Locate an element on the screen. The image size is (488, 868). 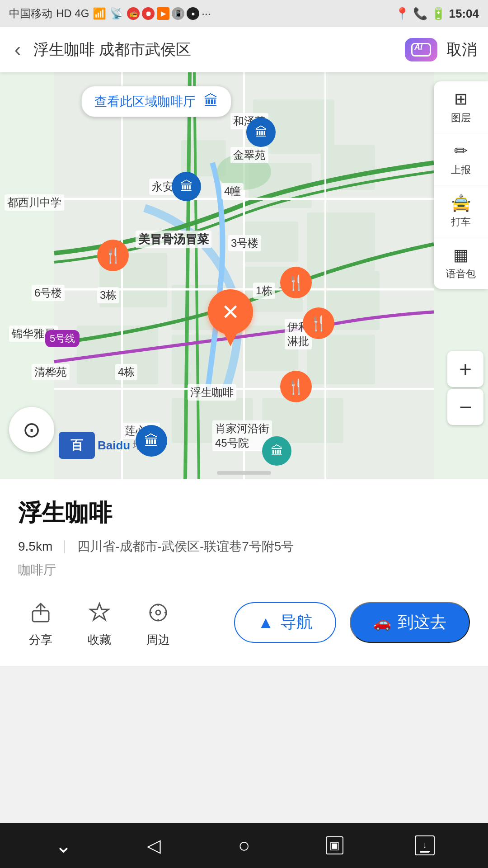
signal-icon: 📶 is located at coordinates (99, 14).